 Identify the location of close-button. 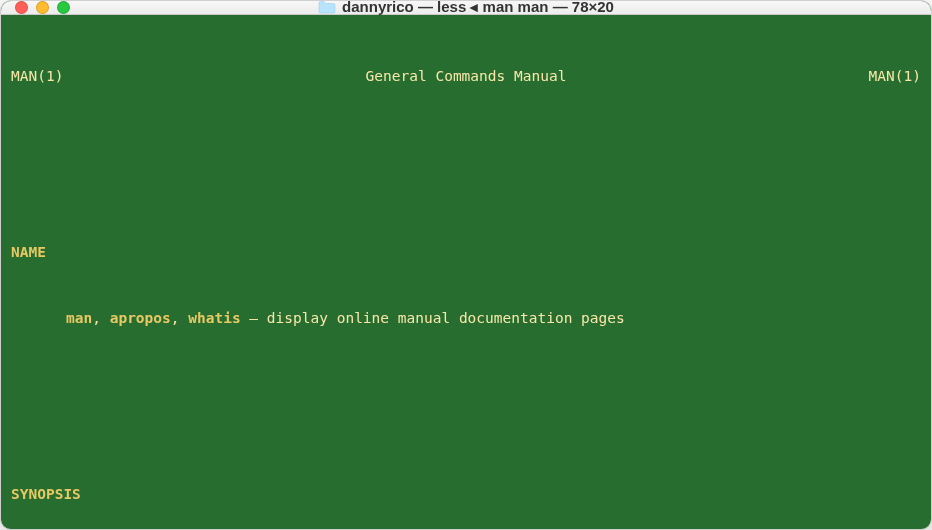
(22, 8).